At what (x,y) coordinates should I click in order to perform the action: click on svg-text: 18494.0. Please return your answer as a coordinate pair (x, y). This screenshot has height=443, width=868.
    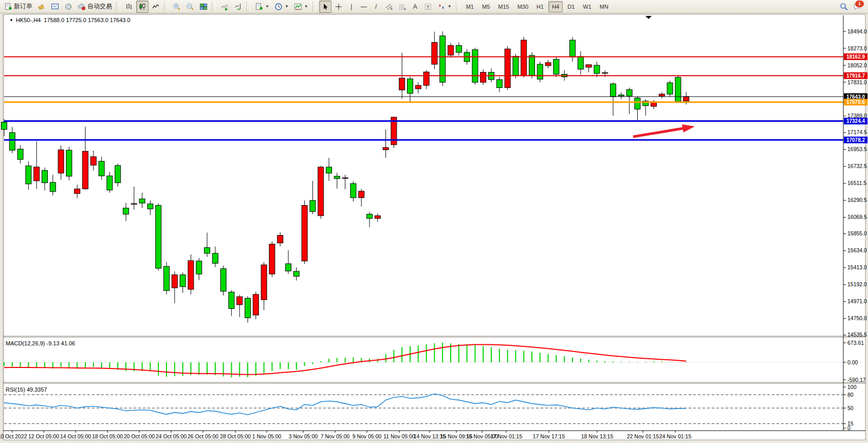
    Looking at the image, I should click on (857, 31).